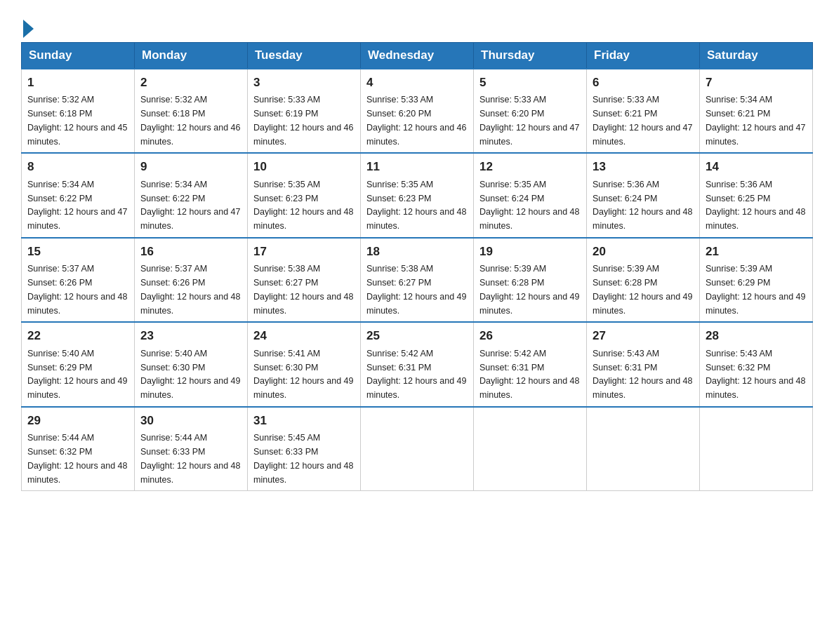 This screenshot has height=644, width=834. I want to click on week-row-3: 15 Sunrise: 5:37 AMSunset: 6:26 PMDaylig…, so click(417, 281).